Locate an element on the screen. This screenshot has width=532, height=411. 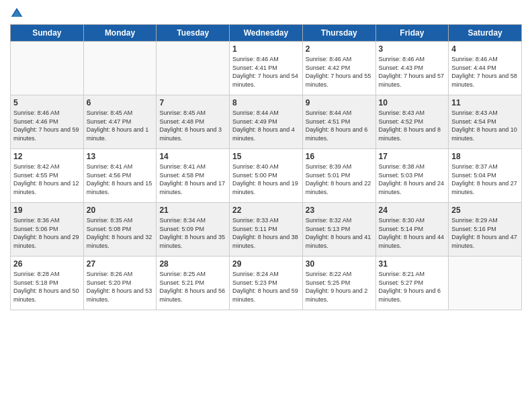
day-cell: 5Sunrise: 8:46 AM Sunset: 4:46 PM Daylig… is located at coordinates (47, 122).